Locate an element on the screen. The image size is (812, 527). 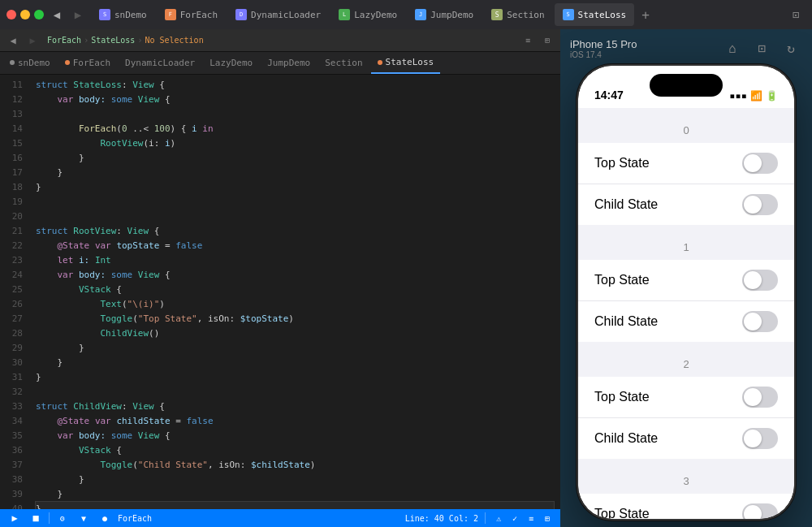
row-1-0: Top State is located at coordinates (686, 281).